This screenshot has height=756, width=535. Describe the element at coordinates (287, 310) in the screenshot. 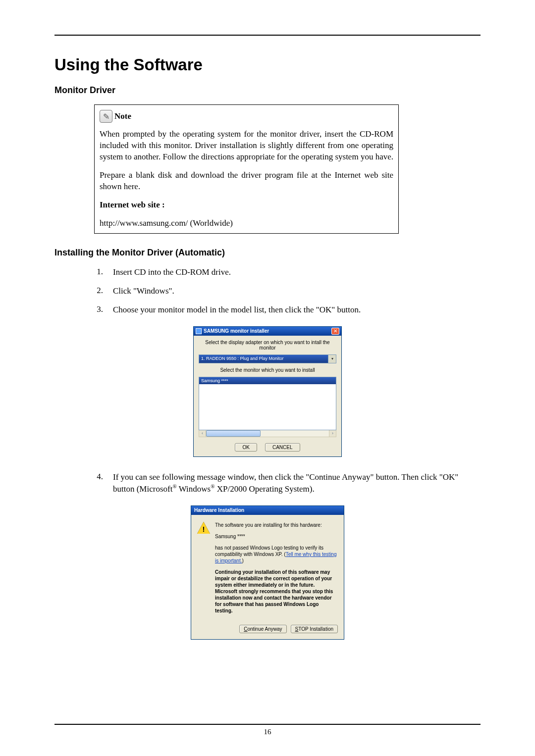

I see `list-item: 3. Choose your monitor model in the mode…` at that location.